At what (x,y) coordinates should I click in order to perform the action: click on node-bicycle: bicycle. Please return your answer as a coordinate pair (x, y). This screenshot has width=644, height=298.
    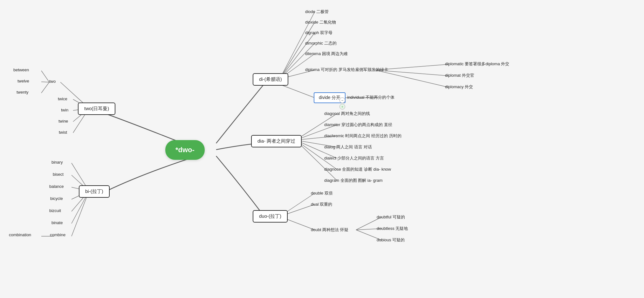
    Looking at the image, I should click on (57, 199).